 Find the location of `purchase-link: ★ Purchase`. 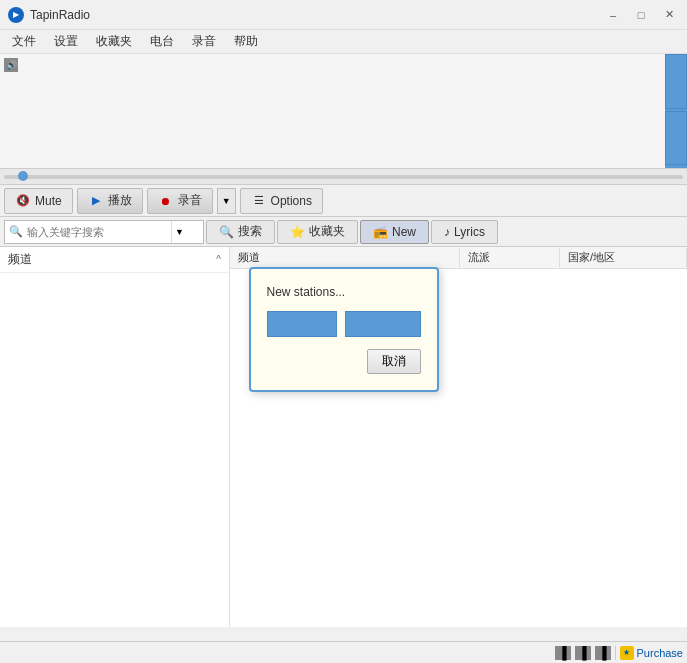

purchase-link: ★ Purchase is located at coordinates (652, 653).